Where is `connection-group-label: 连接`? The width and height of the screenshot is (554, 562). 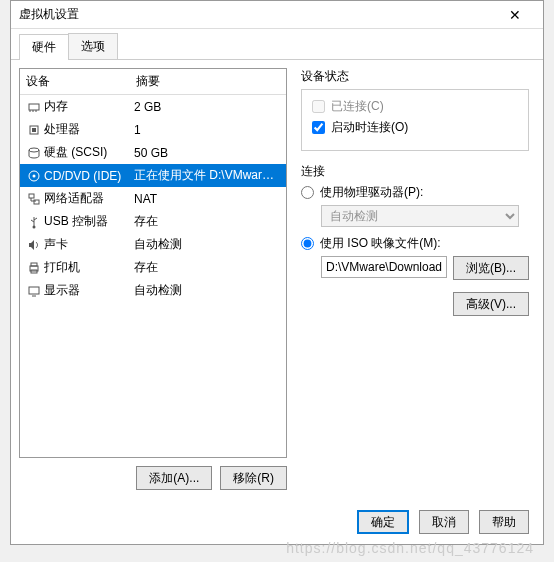
connection-group-label: 连接 is located at coordinates (415, 172).